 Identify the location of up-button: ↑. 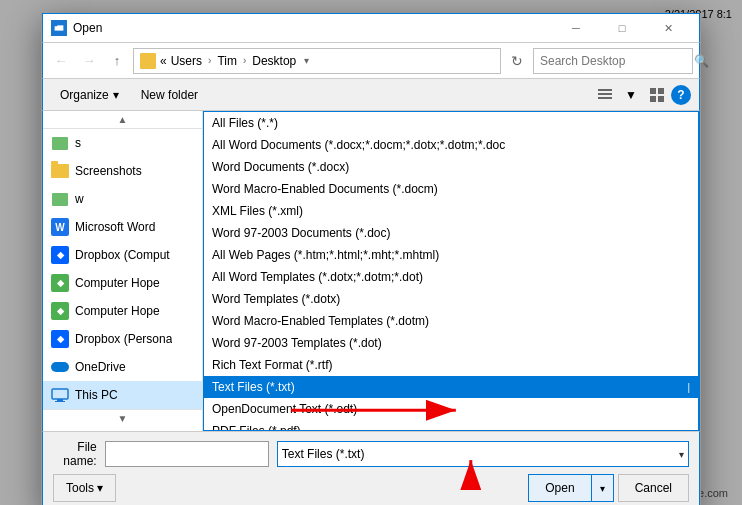
(117, 61).